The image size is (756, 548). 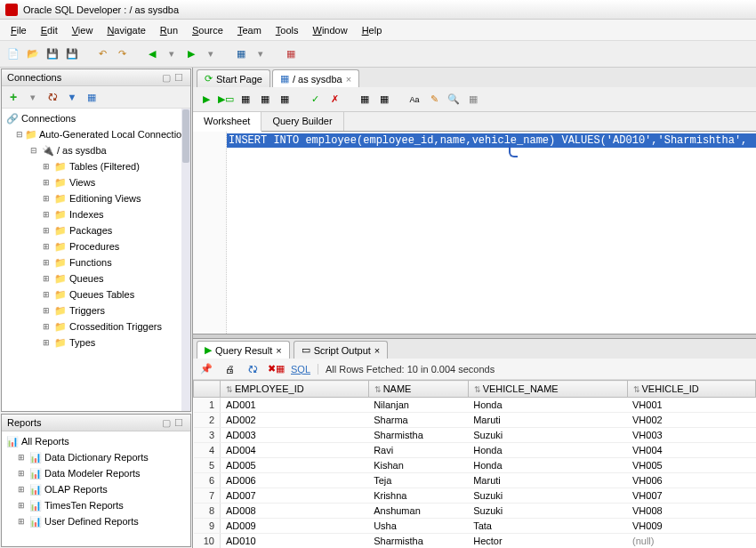 What do you see at coordinates (244, 350) in the screenshot?
I see `tab-query-result: ▶ Query Result ×` at bounding box center [244, 350].